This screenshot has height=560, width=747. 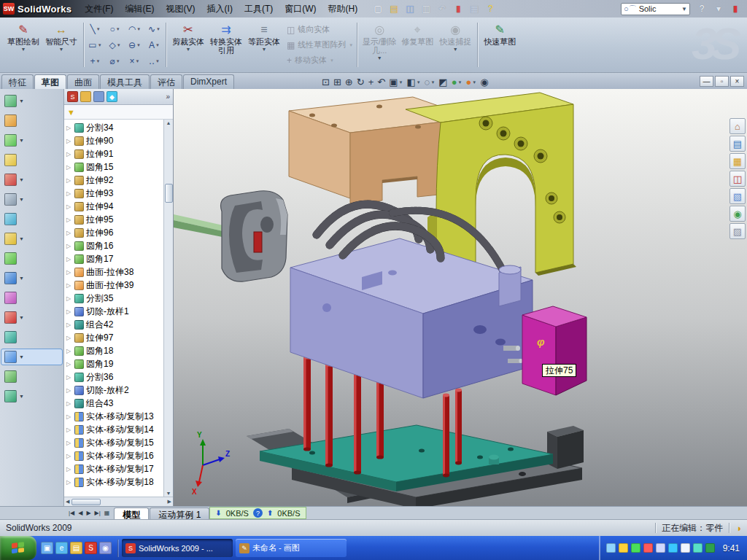 What do you see at coordinates (395, 82) in the screenshot?
I see `view-orientation-icon: ▣▼` at bounding box center [395, 82].